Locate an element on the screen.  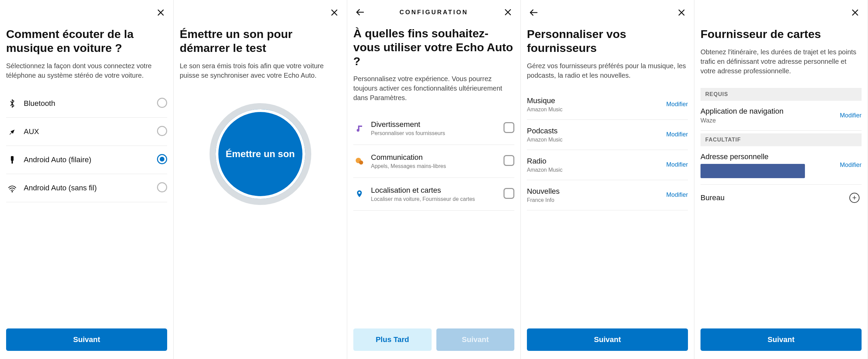
option-label: Android Auto (filaire) is located at coordinates (88, 160).